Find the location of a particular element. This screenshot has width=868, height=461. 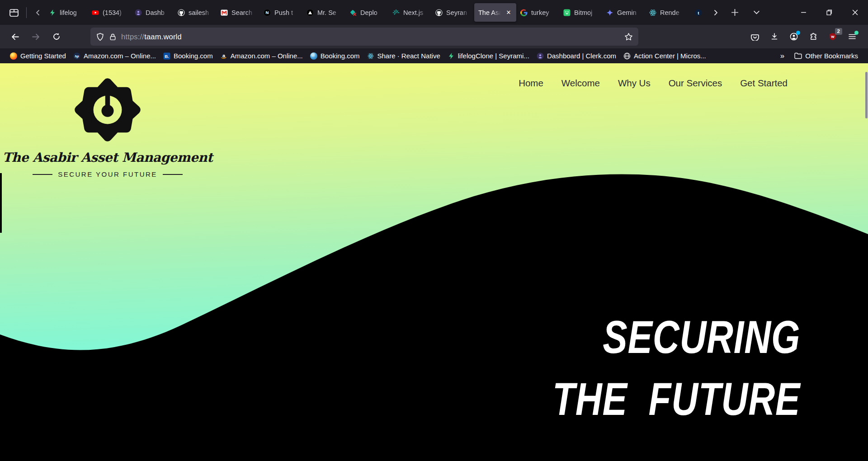

account-button is located at coordinates (794, 37).